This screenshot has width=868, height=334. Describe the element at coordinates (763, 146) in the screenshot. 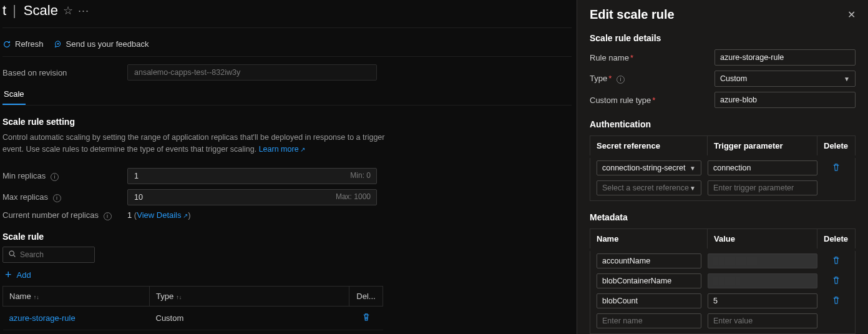

I see `col-trigger-param: Trigger parameter` at that location.